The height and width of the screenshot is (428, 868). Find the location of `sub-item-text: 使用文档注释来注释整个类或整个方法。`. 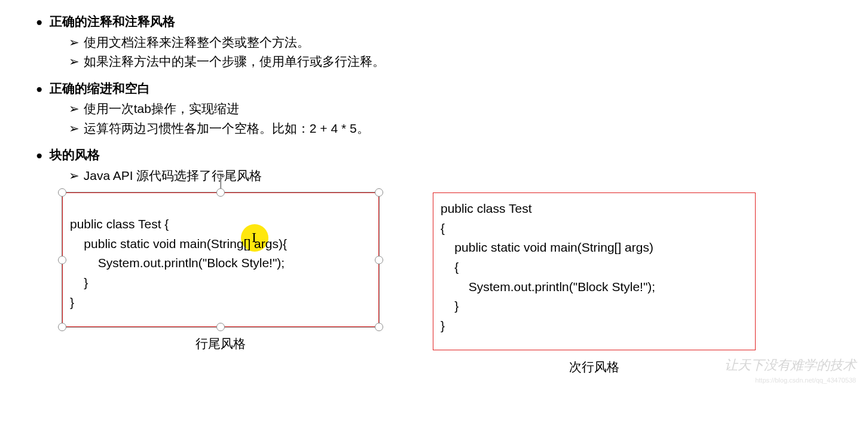

sub-item-text: 使用文档注释来注释整个类或整个方法。 is located at coordinates (197, 42).